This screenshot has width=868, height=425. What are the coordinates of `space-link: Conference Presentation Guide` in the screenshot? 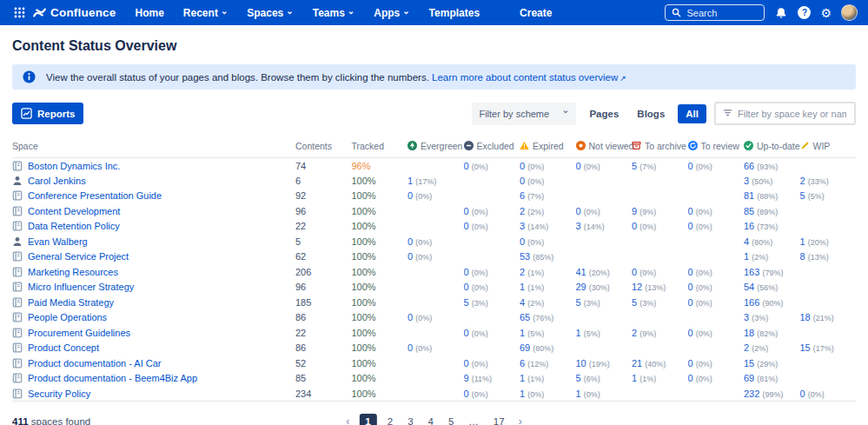 It's located at (95, 196).